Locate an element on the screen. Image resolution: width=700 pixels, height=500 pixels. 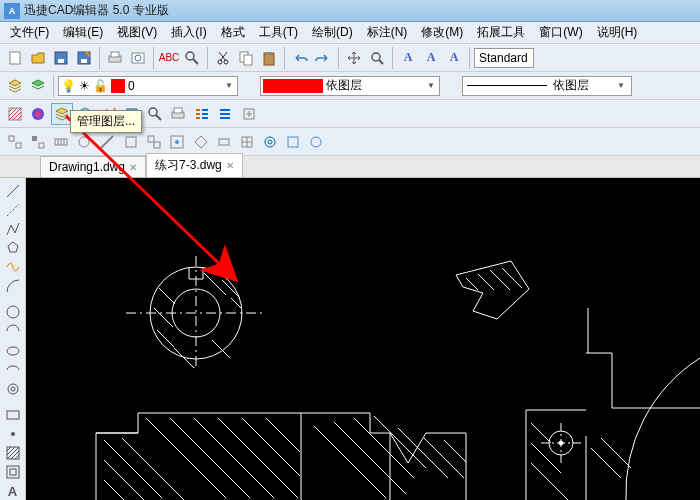
linetype-combo: 依图层 ▼ is located at coordinates (350, 86).